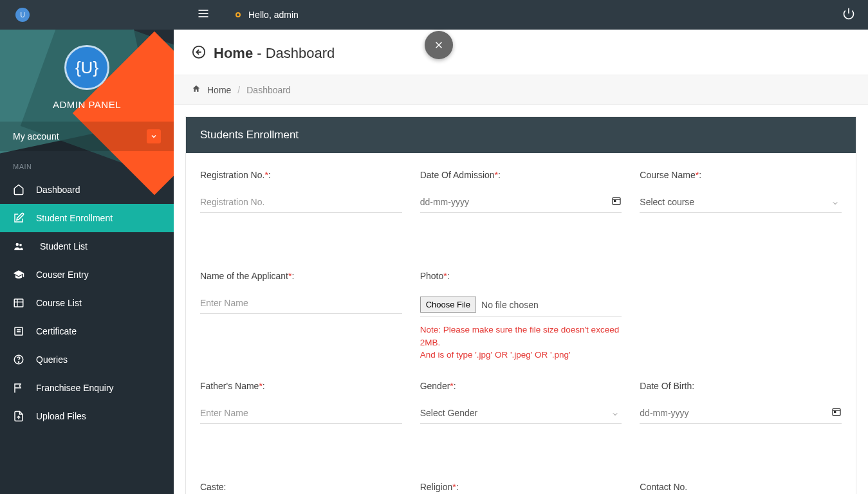  I want to click on back-button, so click(199, 53).